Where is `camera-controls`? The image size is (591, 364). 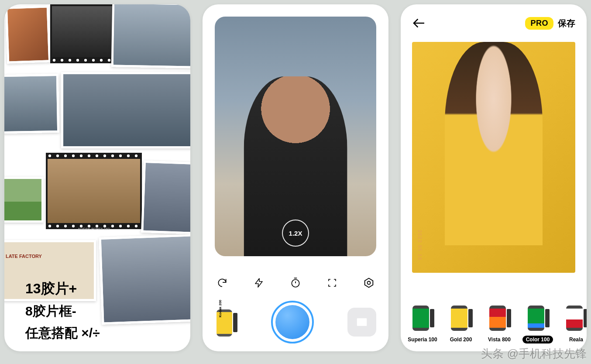 camera-controls is located at coordinates (296, 283).